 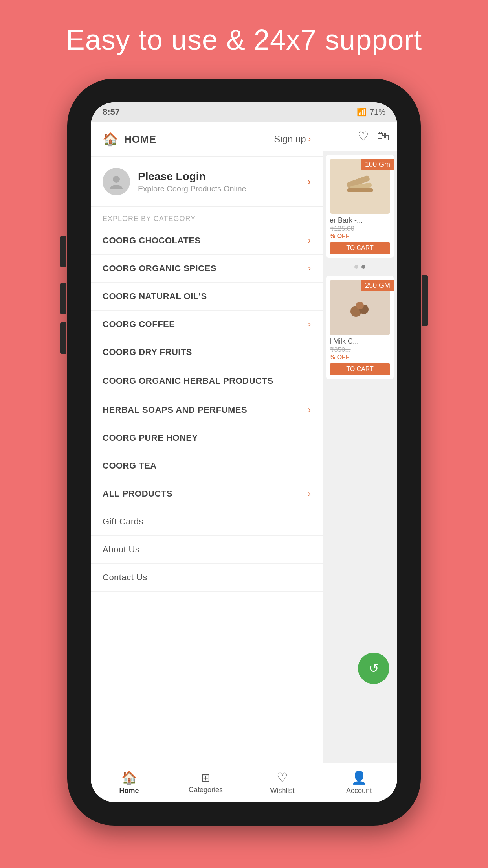 What do you see at coordinates (140, 139) in the screenshot?
I see `home-label: HOME` at bounding box center [140, 139].